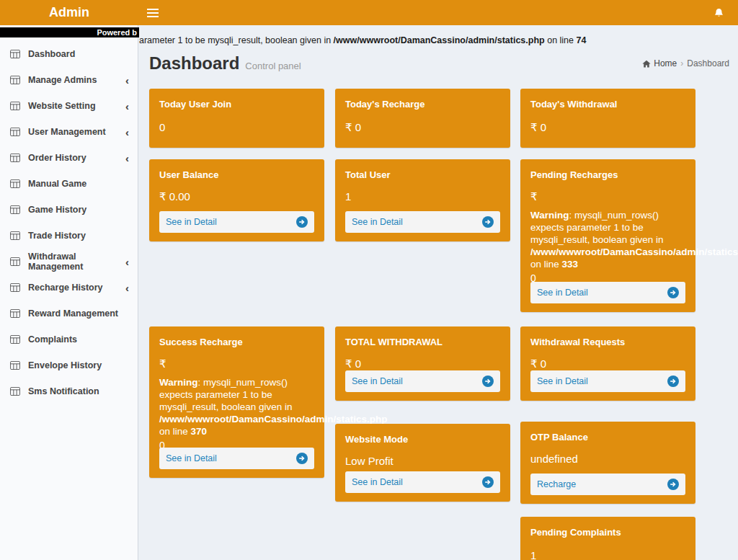  I want to click on card-success-recharge: Success Recharge ₹ Warning: mysqli_num_r…, so click(236, 402).